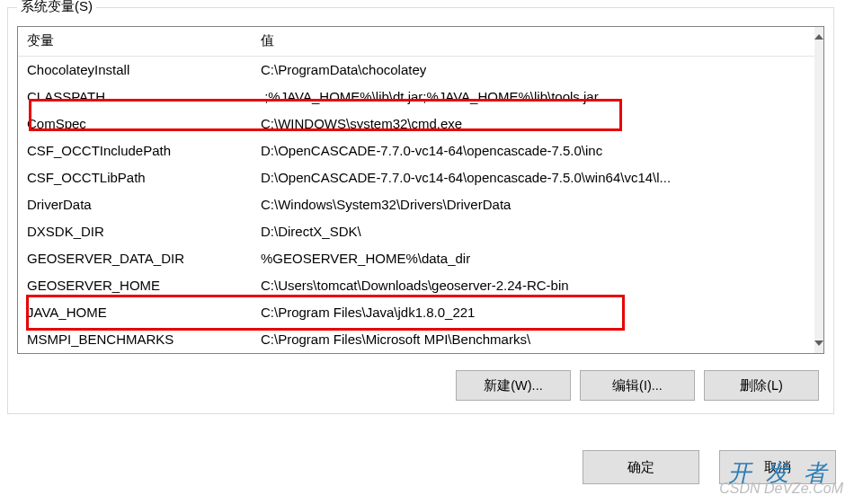 Image resolution: width=854 pixels, height=504 pixels. Describe the element at coordinates (416, 205) in the screenshot. I see `table-row: DriverDataC:\Windows\System32\Drivers\Dr…` at that location.